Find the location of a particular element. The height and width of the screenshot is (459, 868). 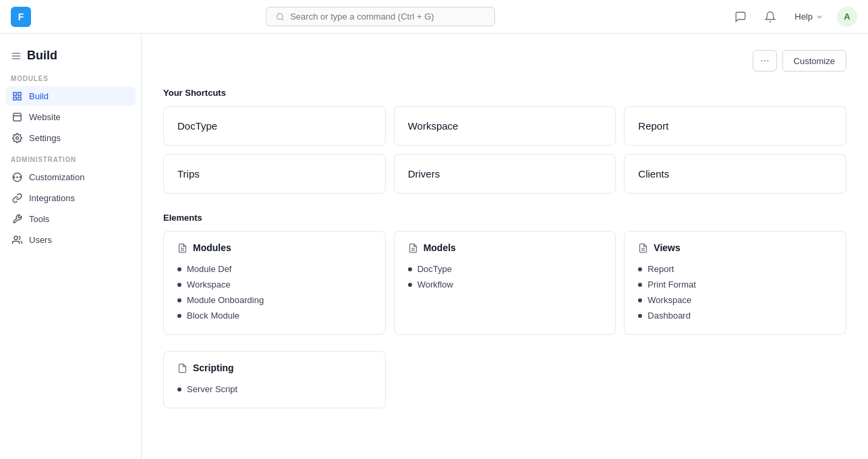

chat-button is located at coordinates (741, 17).